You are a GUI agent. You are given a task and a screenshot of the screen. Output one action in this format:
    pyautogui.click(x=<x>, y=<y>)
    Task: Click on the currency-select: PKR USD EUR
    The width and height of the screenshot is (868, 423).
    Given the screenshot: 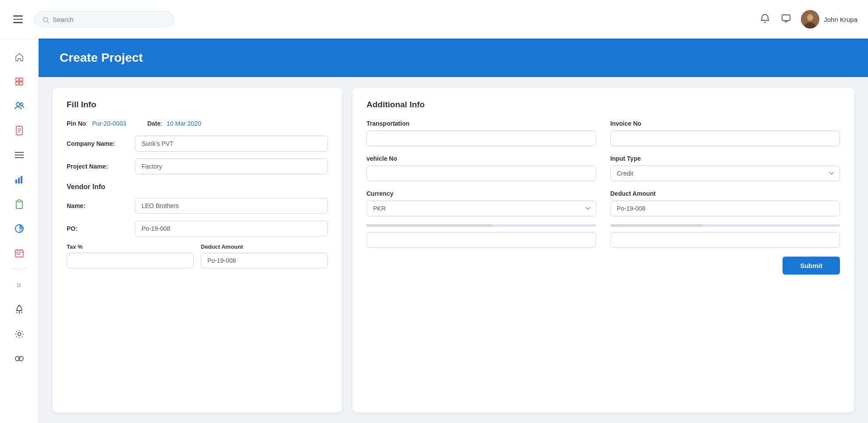 What is the action you would take?
    pyautogui.click(x=481, y=208)
    